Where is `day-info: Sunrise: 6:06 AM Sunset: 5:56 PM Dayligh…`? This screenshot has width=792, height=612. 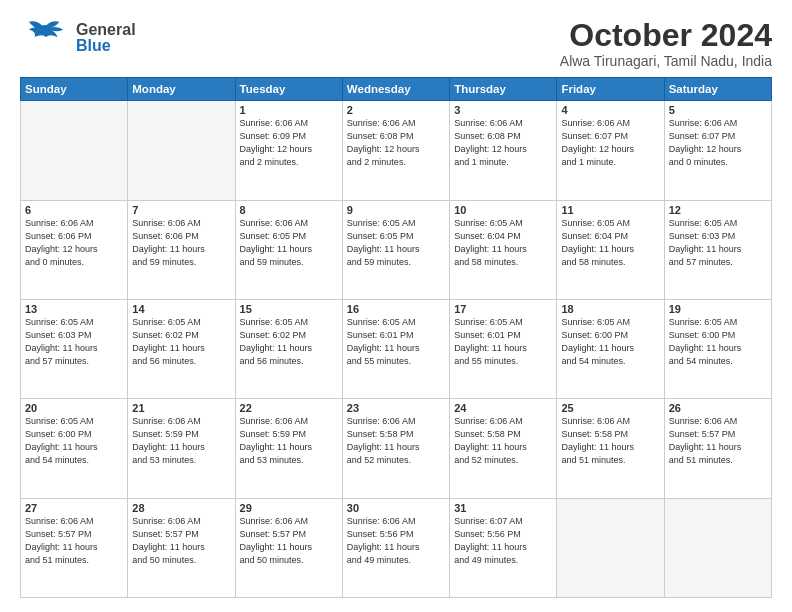
day-info: Sunrise: 6:06 AM Sunset: 5:56 PM Dayligh… is located at coordinates (396, 541).